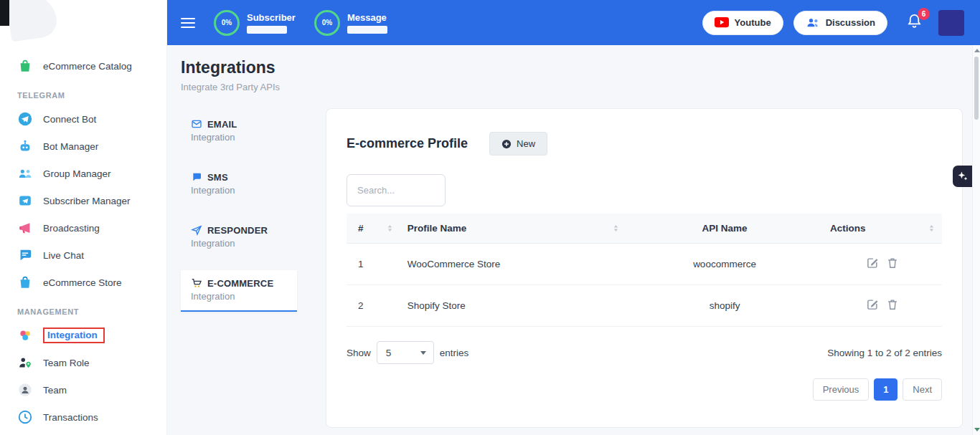 The width and height of the screenshot is (980, 435). What do you see at coordinates (373, 306) in the screenshot?
I see `row-number: 2` at bounding box center [373, 306].